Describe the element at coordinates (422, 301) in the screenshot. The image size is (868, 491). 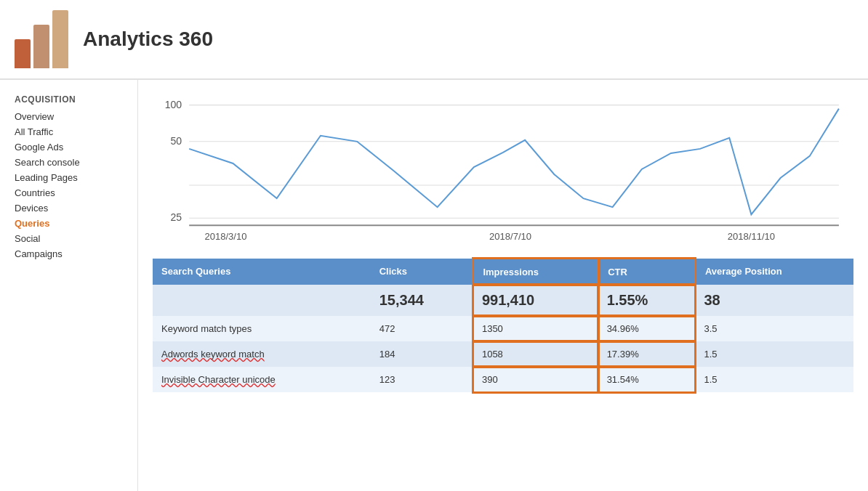
I see `summary-clicks: 15,344` at that location.